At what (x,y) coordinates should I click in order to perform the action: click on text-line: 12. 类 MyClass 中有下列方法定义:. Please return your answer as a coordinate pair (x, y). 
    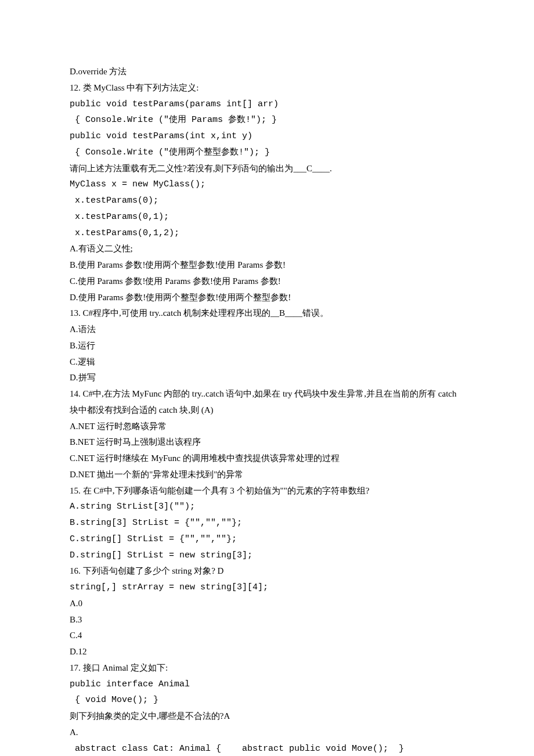
    Looking at the image, I should click on (267, 88).